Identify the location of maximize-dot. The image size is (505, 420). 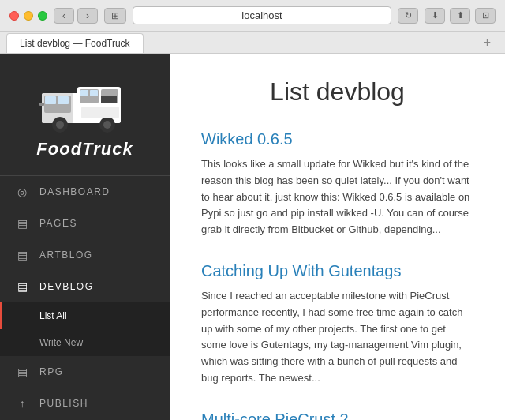
(43, 16).